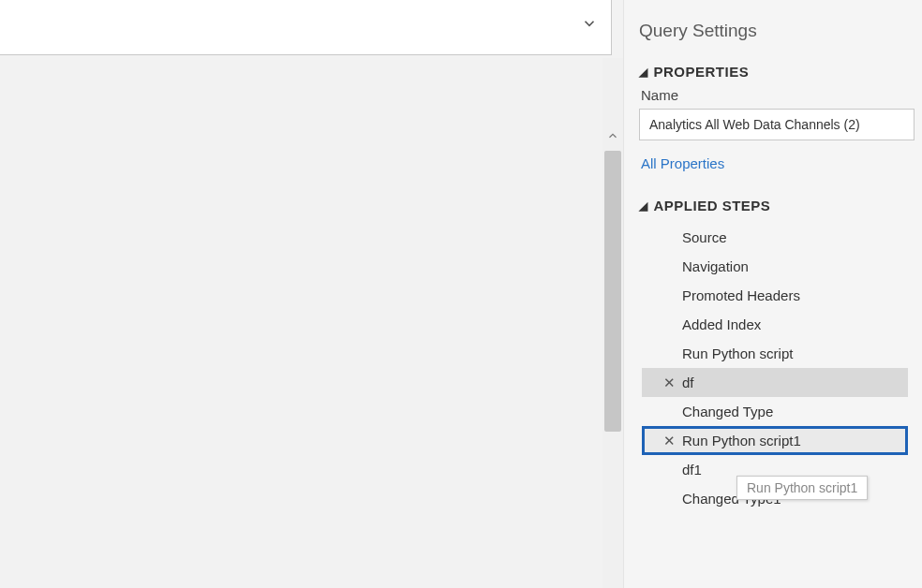 Image resolution: width=922 pixels, height=588 pixels. What do you see at coordinates (712, 206) in the screenshot?
I see `applied-steps-heading: APPLIED STEPS` at bounding box center [712, 206].